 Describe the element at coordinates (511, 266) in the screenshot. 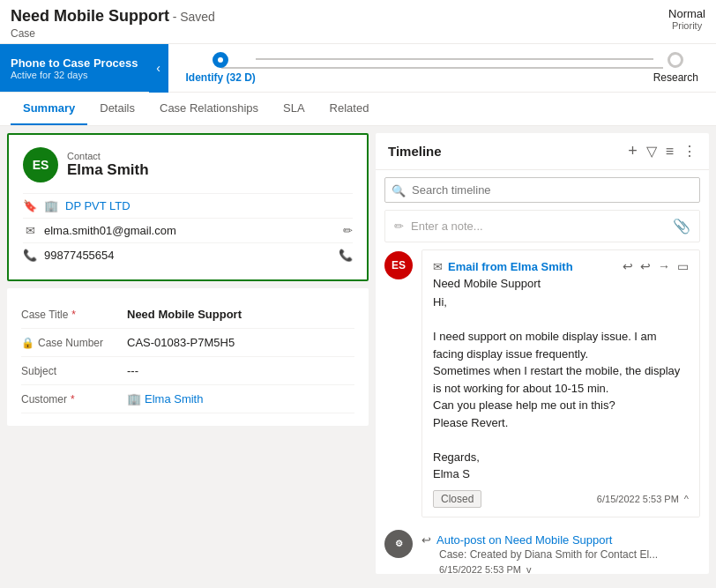

I see `entry-title-email: Email from Elma Smith` at that location.